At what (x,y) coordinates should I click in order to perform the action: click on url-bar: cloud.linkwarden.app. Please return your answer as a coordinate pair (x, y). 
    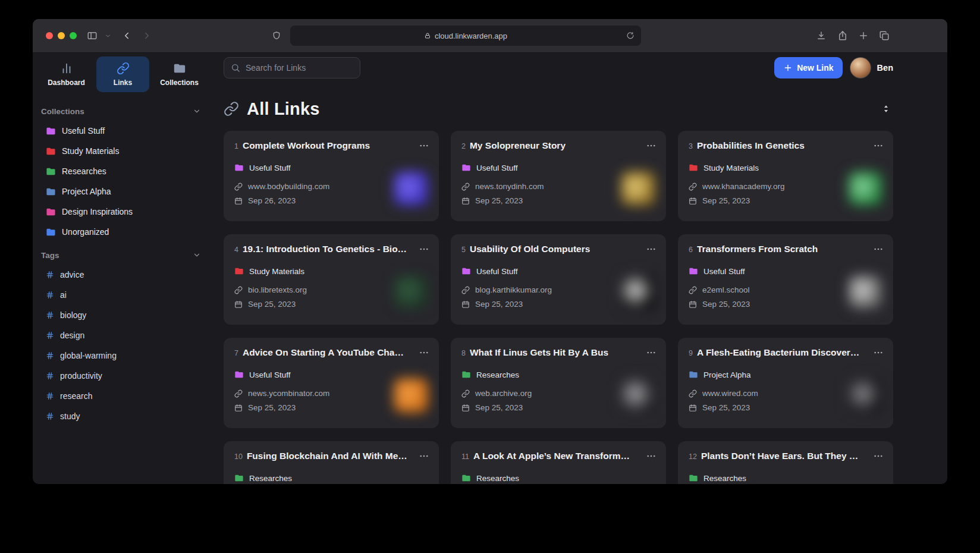
    Looking at the image, I should click on (466, 36).